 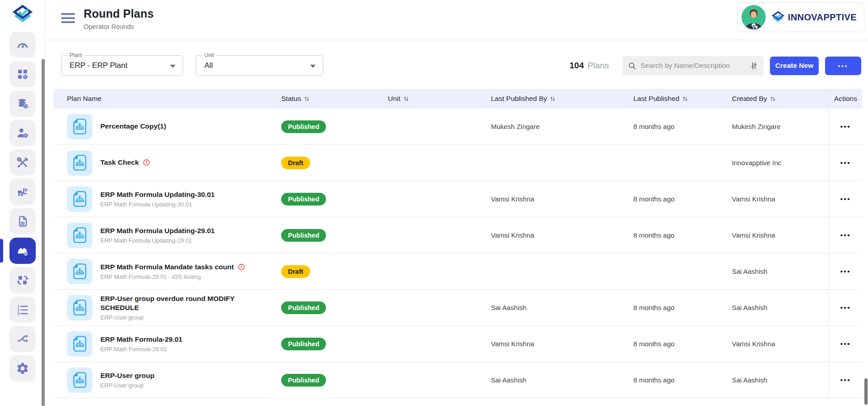 I want to click on plan-cell: ERP Math Formula Updating-30.01 ERP Math…, so click(x=167, y=199).